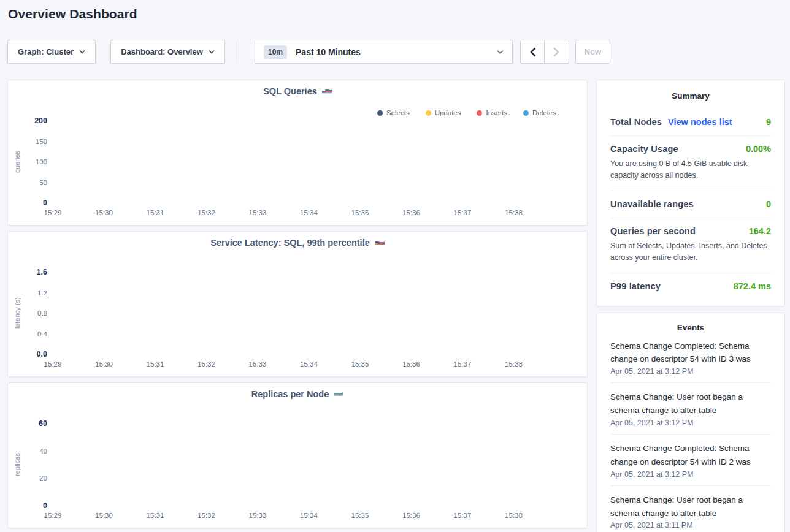 Image resolution: width=790 pixels, height=532 pixels. What do you see at coordinates (29, 313) in the screenshot?
I see `y-axis-ticks: 1.61.20.80.40.0` at bounding box center [29, 313].